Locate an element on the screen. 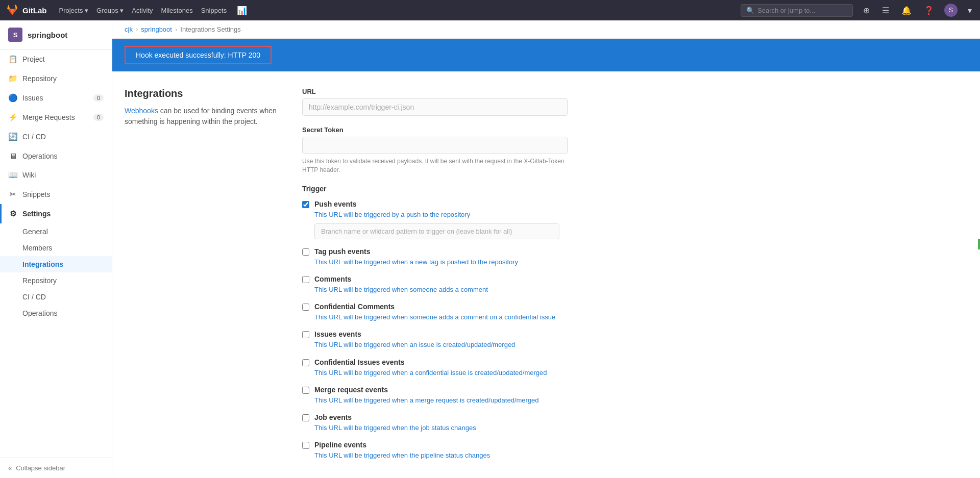 This screenshot has width=980, height=478. webhooks-link: Webhooks is located at coordinates (141, 111).